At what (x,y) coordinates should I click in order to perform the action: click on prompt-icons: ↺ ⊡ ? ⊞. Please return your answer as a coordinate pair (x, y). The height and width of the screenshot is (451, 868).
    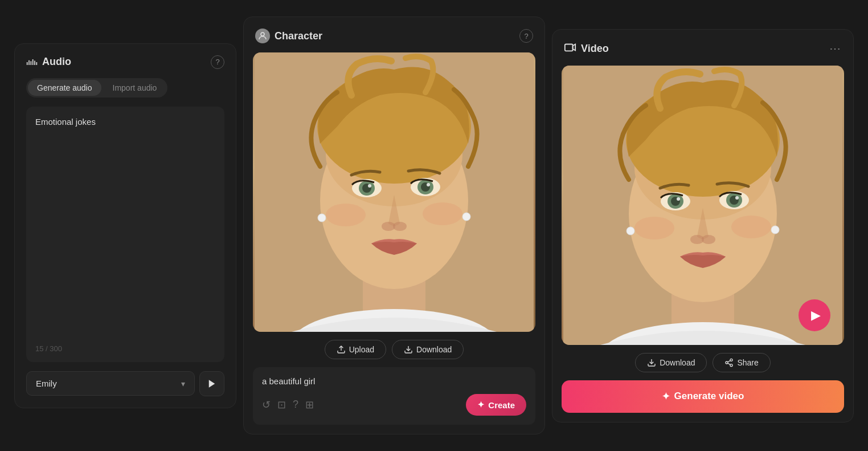
    Looking at the image, I should click on (288, 405).